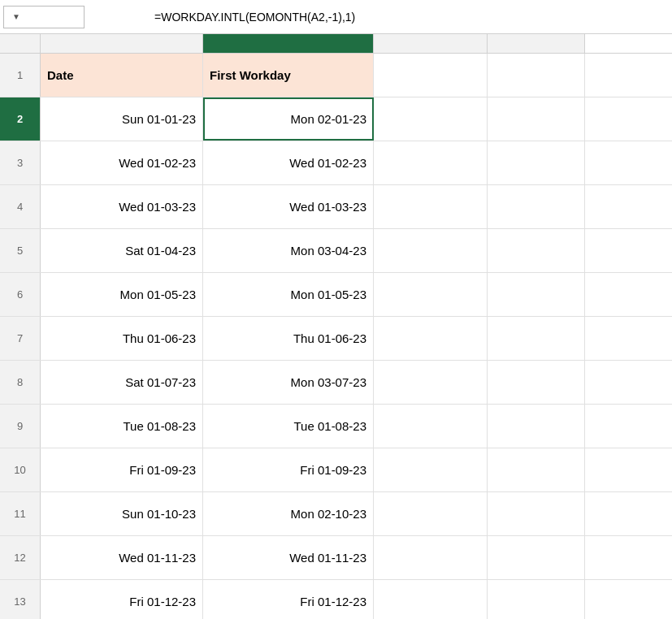  I want to click on row-number-8: 8, so click(20, 382).